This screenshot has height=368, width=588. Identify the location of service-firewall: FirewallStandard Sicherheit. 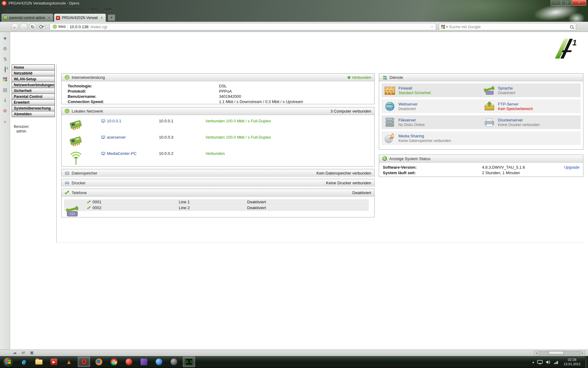
(431, 90).